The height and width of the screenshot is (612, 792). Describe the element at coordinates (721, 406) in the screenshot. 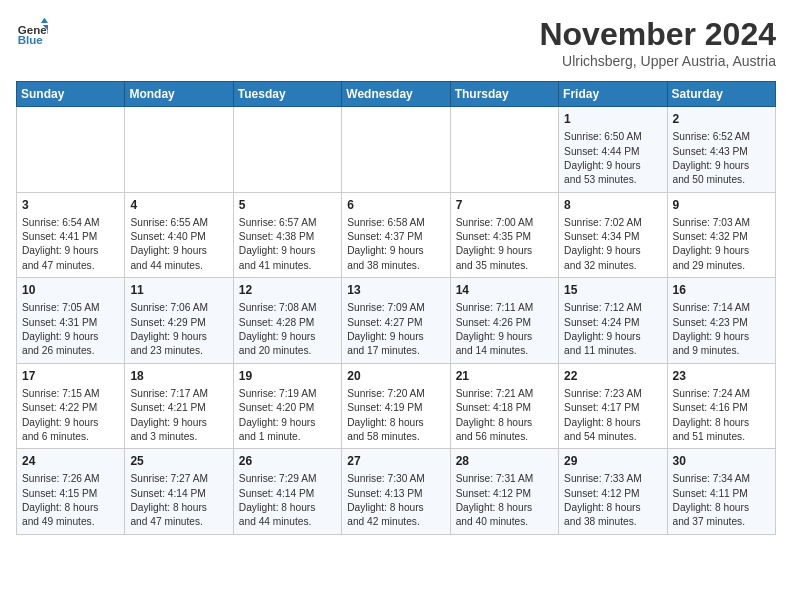

I see `calendar-day-cell: 23Sunrise: 7:24 AM Sunset: 4:16 PM Dayli…` at that location.